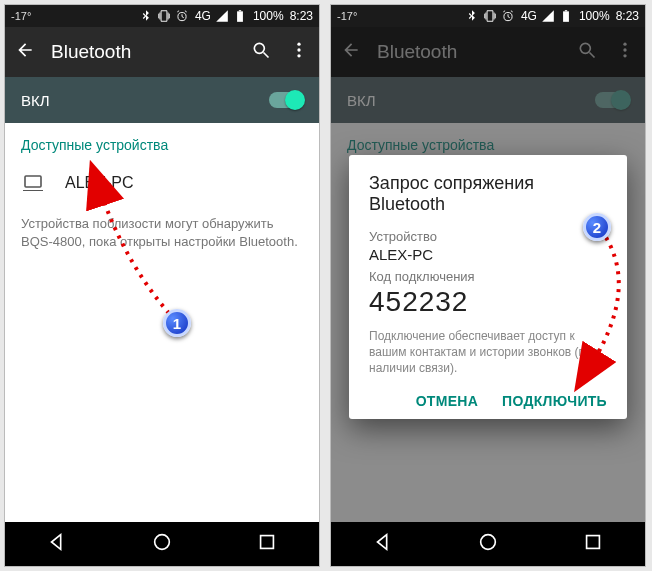 Image resolution: width=652 pixels, height=571 pixels. What do you see at coordinates (99, 183) in the screenshot?
I see `device-name: ALEX-PC` at bounding box center [99, 183].